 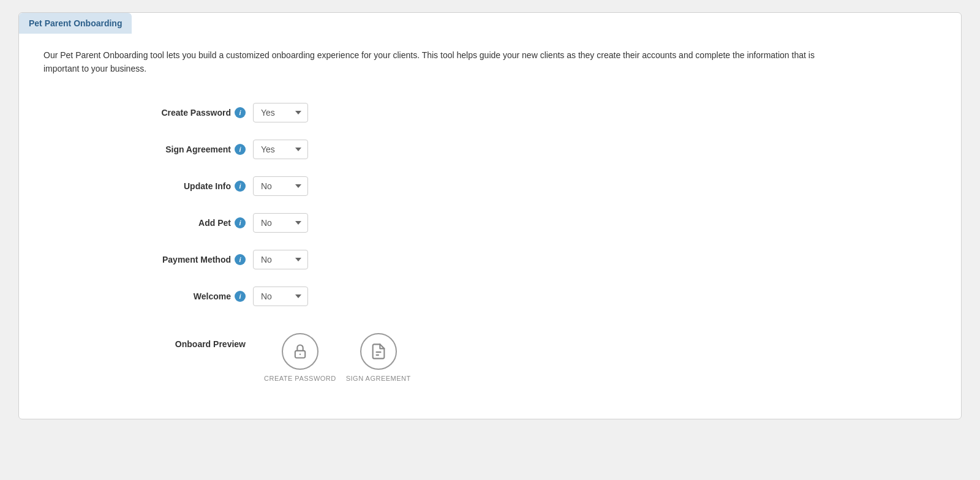 I want to click on label-sign-agreement: Sign Agreement i, so click(x=190, y=149).